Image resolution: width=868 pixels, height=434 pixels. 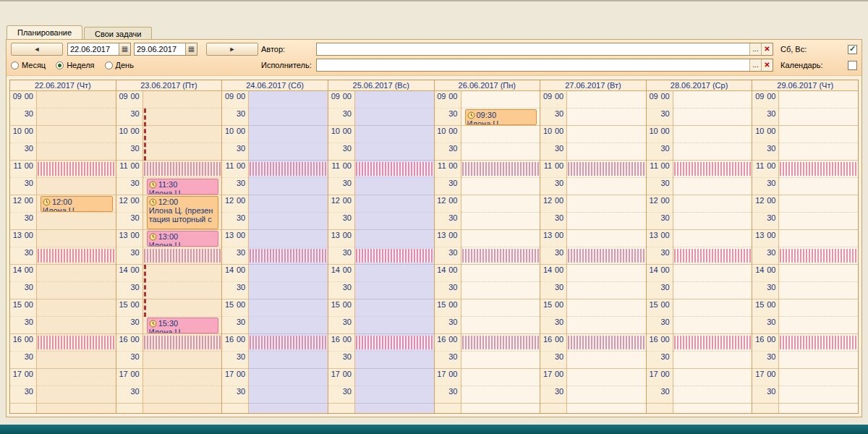 What do you see at coordinates (28, 65) in the screenshot?
I see `view-option: Месяц` at bounding box center [28, 65].